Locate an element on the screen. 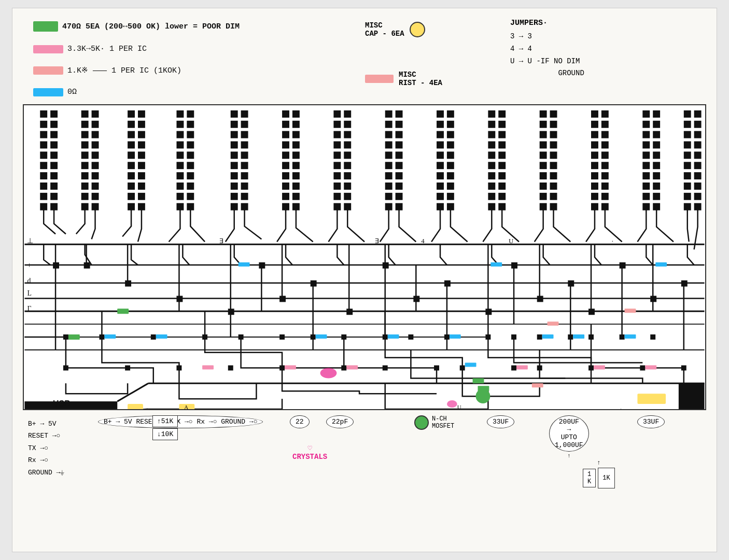 The image size is (729, 560). usb-reset: RESET →○ is located at coordinates (46, 436).